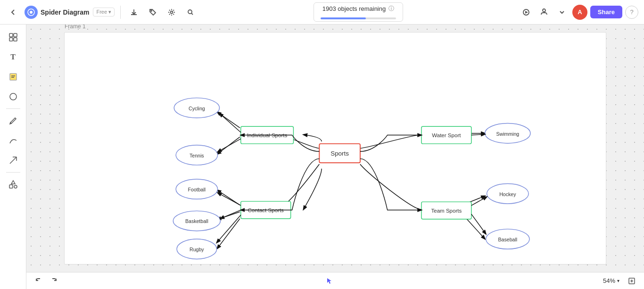 This screenshot has width=644, height=289. I want to click on frame-label: Frame 1, so click(75, 27).